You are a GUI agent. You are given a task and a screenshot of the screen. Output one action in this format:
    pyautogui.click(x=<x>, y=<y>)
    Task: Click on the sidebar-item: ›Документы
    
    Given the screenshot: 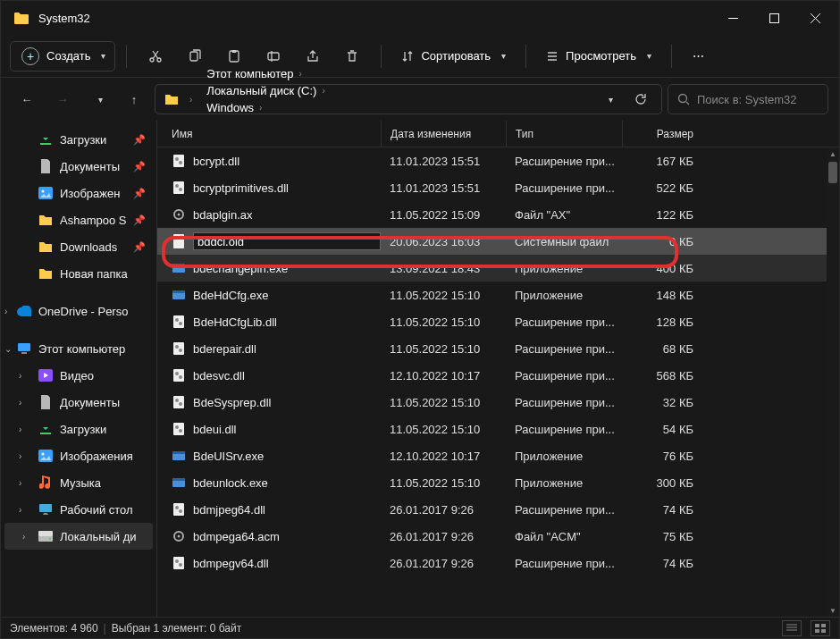 What is the action you would take?
    pyautogui.click(x=79, y=402)
    